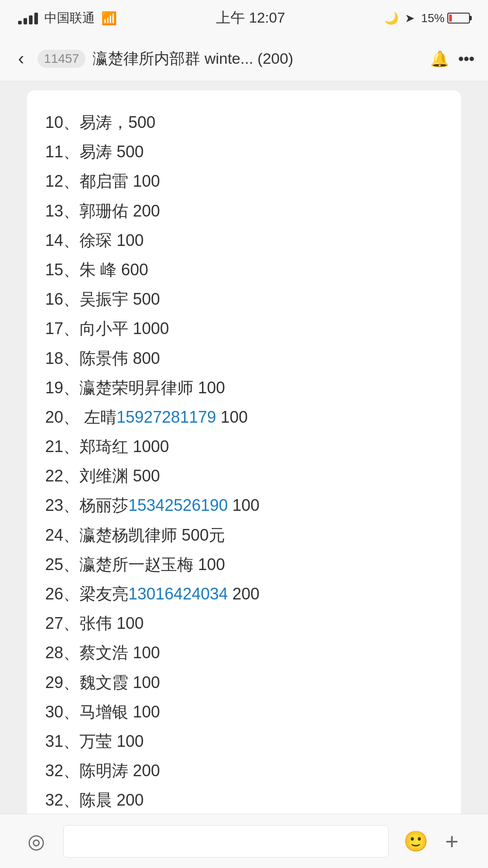 This screenshot has width=488, height=868. I want to click on status-left: 中国联通 📶, so click(68, 18).